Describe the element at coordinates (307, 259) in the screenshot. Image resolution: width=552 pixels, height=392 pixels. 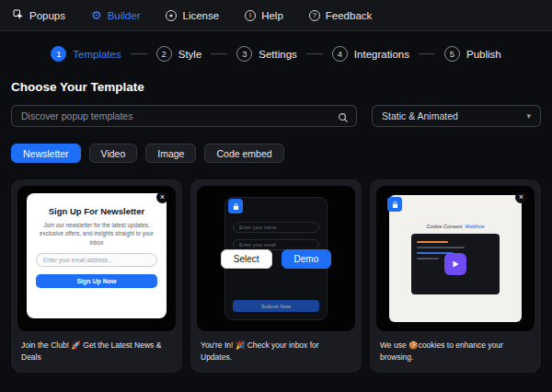
I see `demo-button: Demo` at that location.